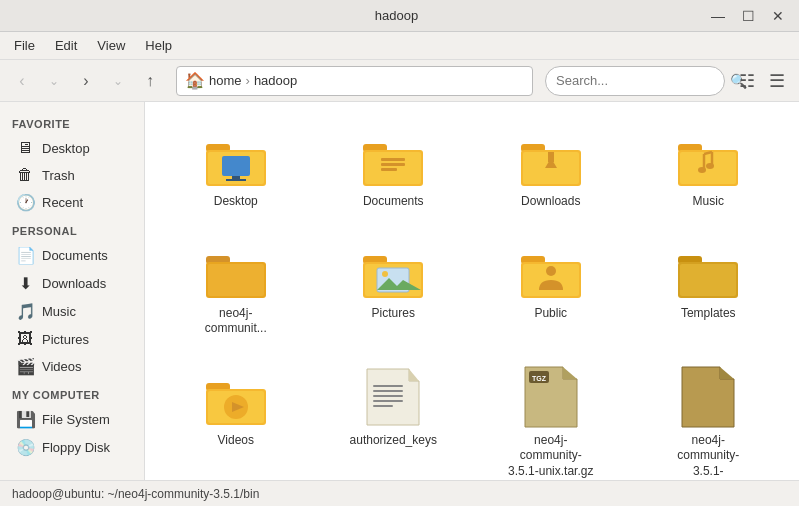 This screenshot has height=506, width=799. I want to click on sidebar-item-recent: 🕐 Recent, so click(72, 202).